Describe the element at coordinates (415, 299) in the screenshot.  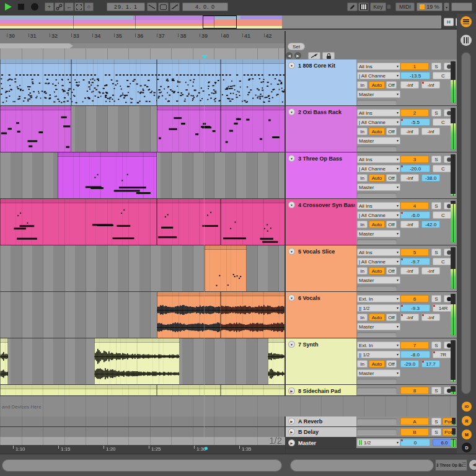
I see `track-activator-button: 6` at that location.